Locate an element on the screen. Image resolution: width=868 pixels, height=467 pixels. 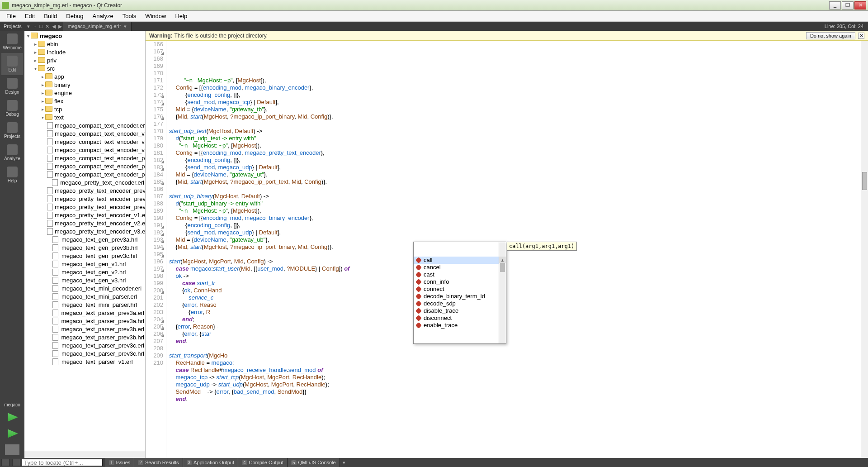
tree-file: megaco_text_parser_prev3c.hrl is located at coordinates (85, 353).